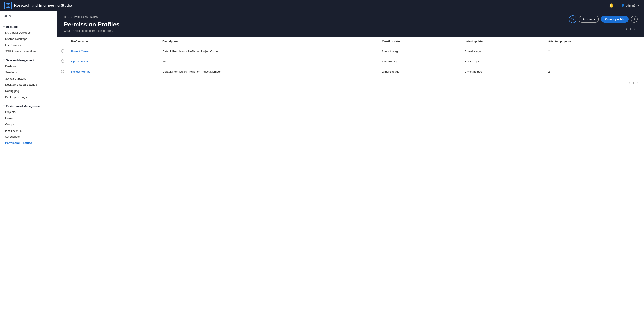 This screenshot has height=330, width=644. Describe the element at coordinates (634, 19) in the screenshot. I see `info-button: ℹ` at that location.